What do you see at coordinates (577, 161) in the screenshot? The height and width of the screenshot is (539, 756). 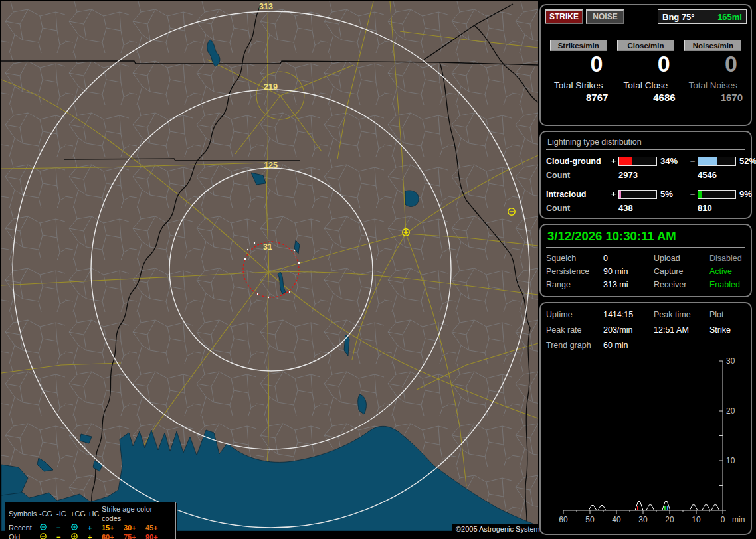 I see `cloud-ground-label: Cloud-ground` at bounding box center [577, 161].